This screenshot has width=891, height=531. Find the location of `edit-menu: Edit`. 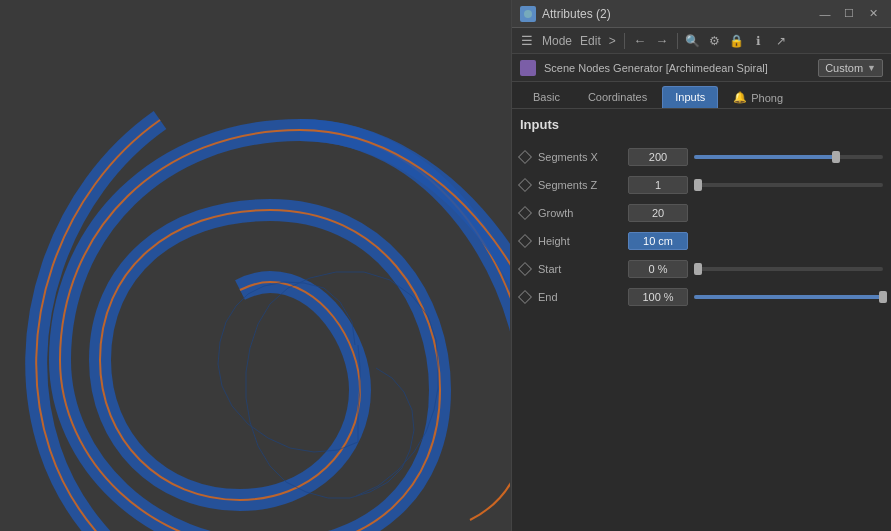

edit-menu: Edit is located at coordinates (590, 41).